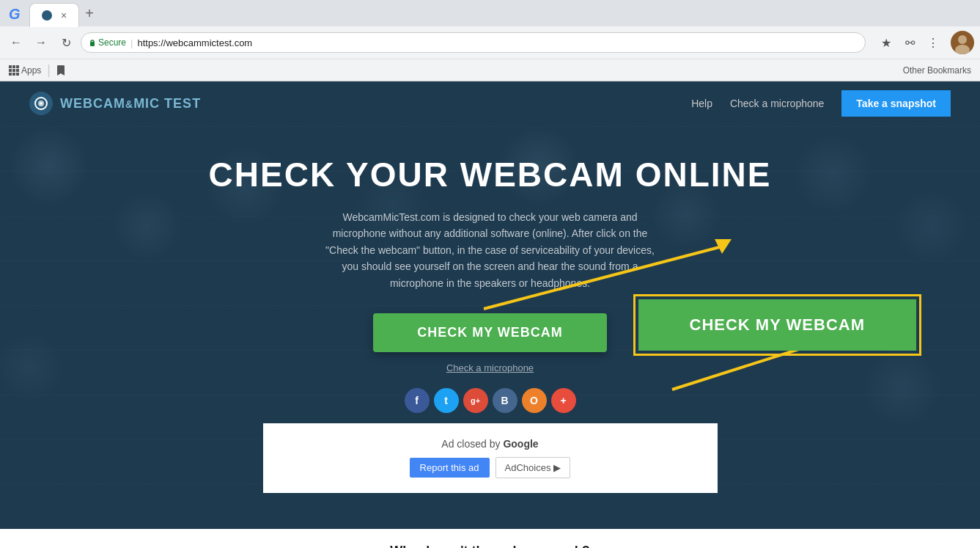  Describe the element at coordinates (15, 14) in the screenshot. I see `svg-text: G` at that location.